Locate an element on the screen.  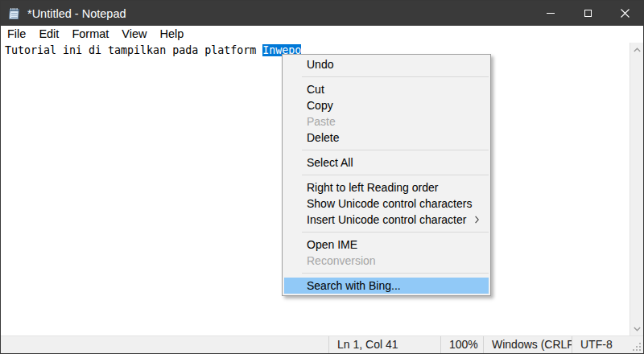
resize-grip is located at coordinates (638, 344).